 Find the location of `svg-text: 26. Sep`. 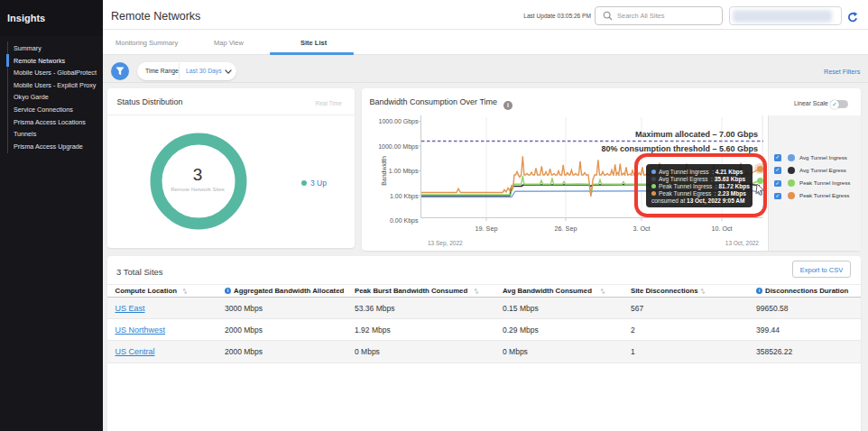

svg-text: 26. Sep is located at coordinates (567, 229).